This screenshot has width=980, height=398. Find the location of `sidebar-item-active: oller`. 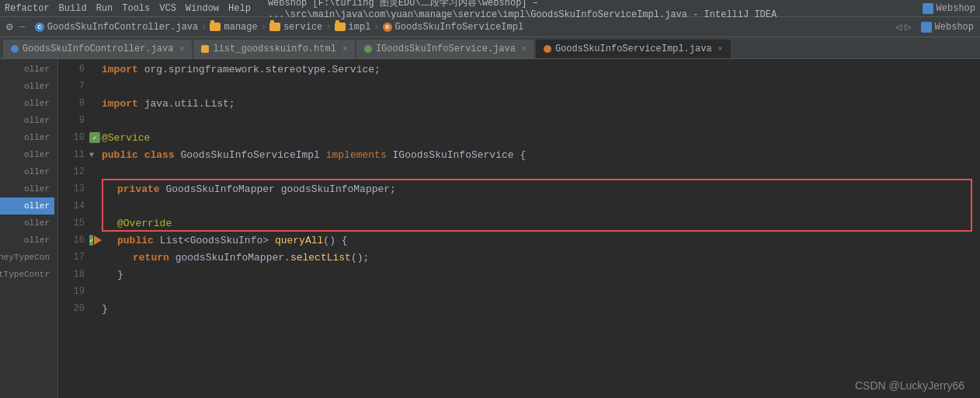

sidebar-item-active: oller is located at coordinates (27, 206).